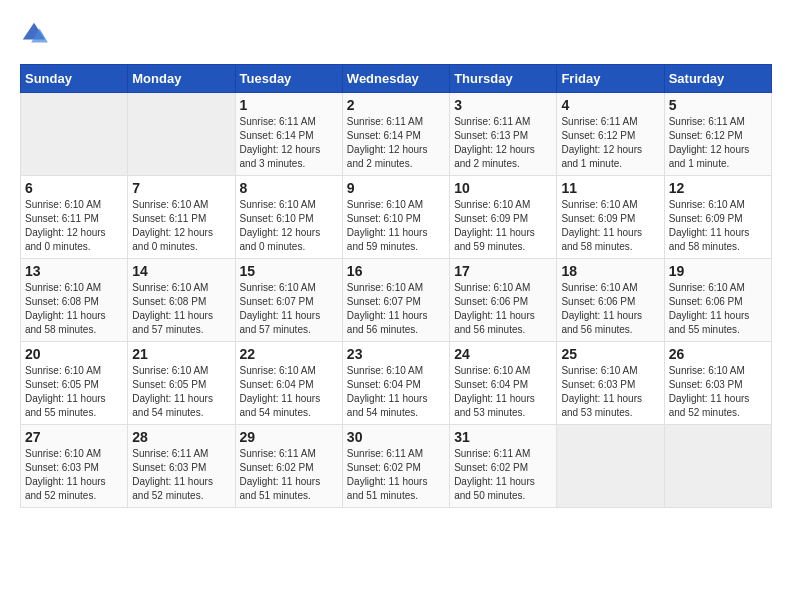 The height and width of the screenshot is (612, 792). What do you see at coordinates (36, 34) in the screenshot?
I see `logo` at bounding box center [36, 34].